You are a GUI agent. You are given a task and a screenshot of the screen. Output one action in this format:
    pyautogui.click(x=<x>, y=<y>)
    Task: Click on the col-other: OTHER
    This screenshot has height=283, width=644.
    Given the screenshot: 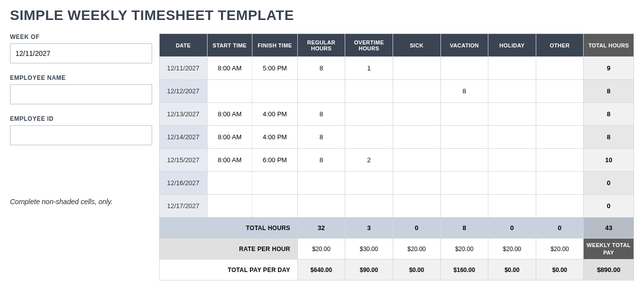 What is the action you would take?
    pyautogui.click(x=560, y=45)
    